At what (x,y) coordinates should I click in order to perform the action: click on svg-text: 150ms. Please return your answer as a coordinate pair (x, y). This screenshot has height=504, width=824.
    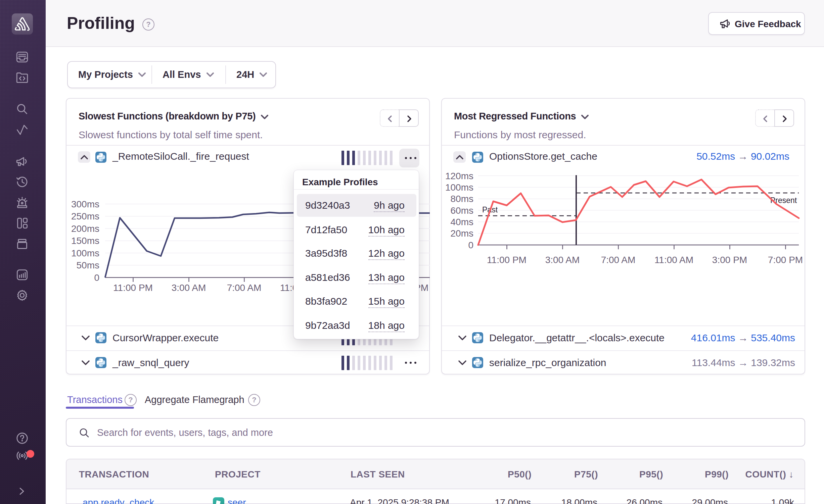
    Looking at the image, I should click on (85, 241).